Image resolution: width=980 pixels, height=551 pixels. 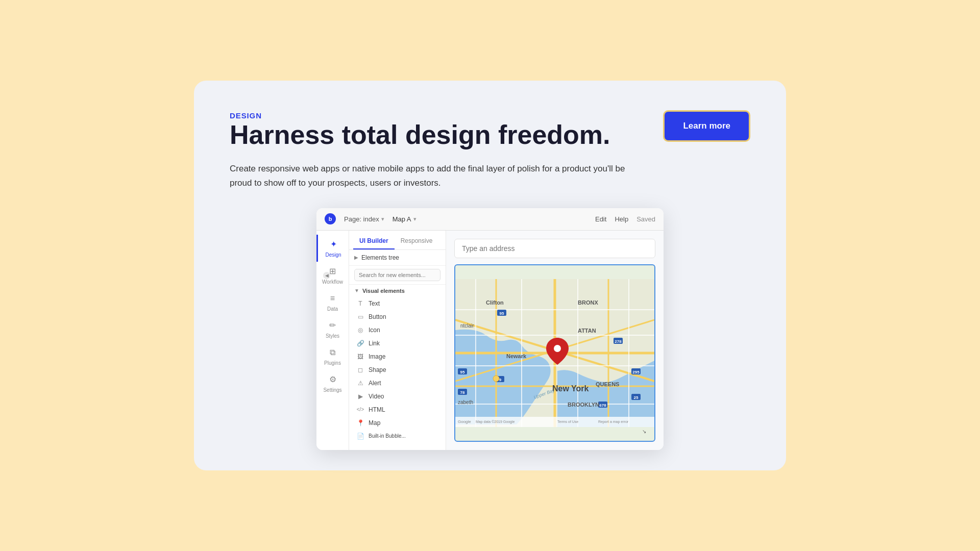 I want to click on svg-text: QUEENS, so click(x=607, y=384).